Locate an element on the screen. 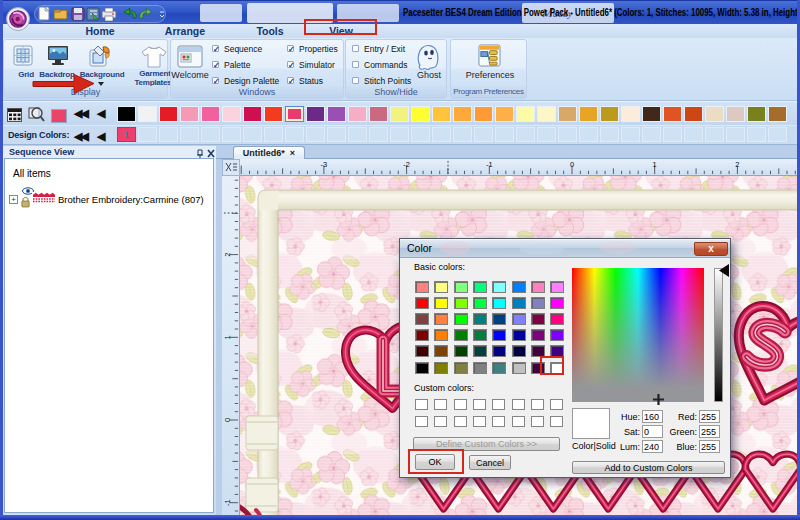 The image size is (800, 520). svg-text: -3 is located at coordinates (324, 164).